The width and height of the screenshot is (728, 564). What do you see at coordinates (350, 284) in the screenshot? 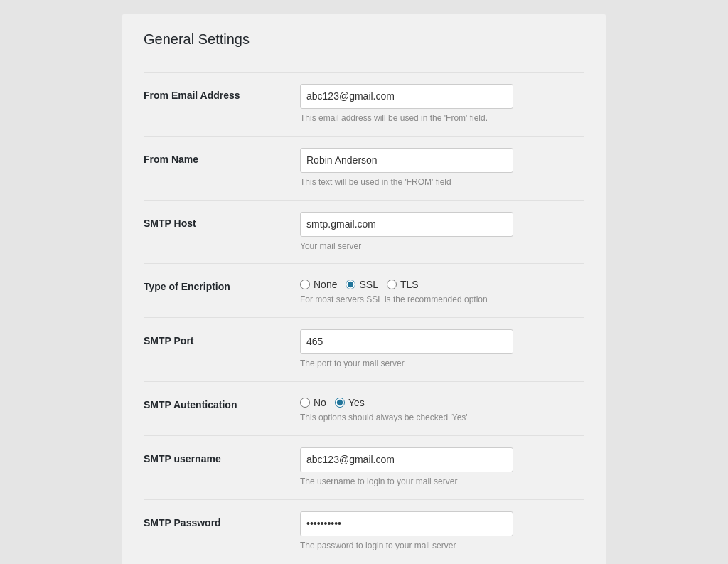
I see `encryption-ssl-radio` at bounding box center [350, 284].